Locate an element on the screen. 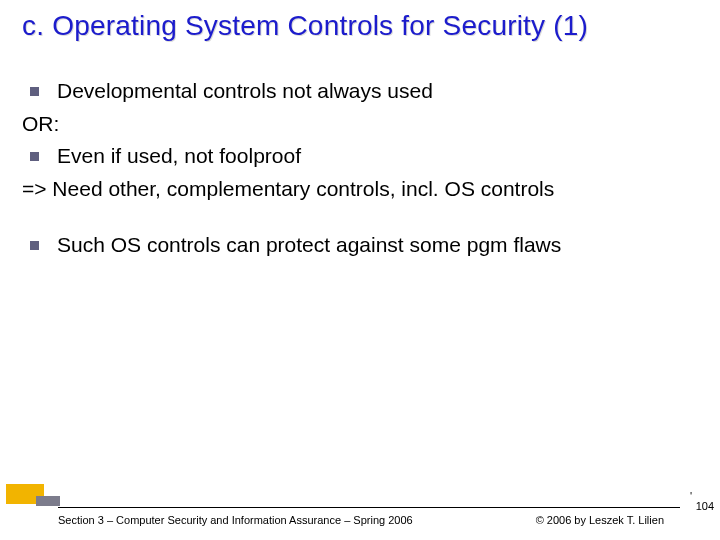  footer-right-text: © 2006 by Leszek T. Lilien is located at coordinates (600, 520).